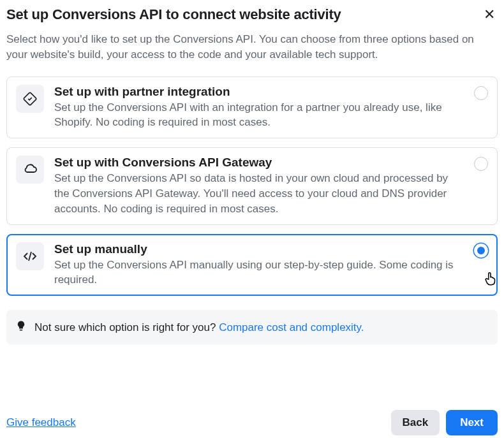 The height and width of the screenshot is (438, 504). I want to click on lightbulb-icon, so click(21, 328).